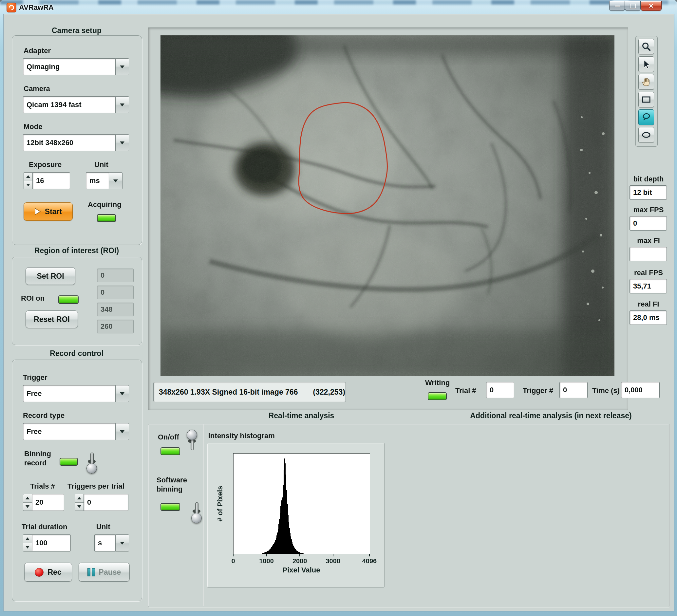 This screenshot has height=616, width=677. Describe the element at coordinates (204, 515) in the screenshot. I see `analysis-divider` at that location.